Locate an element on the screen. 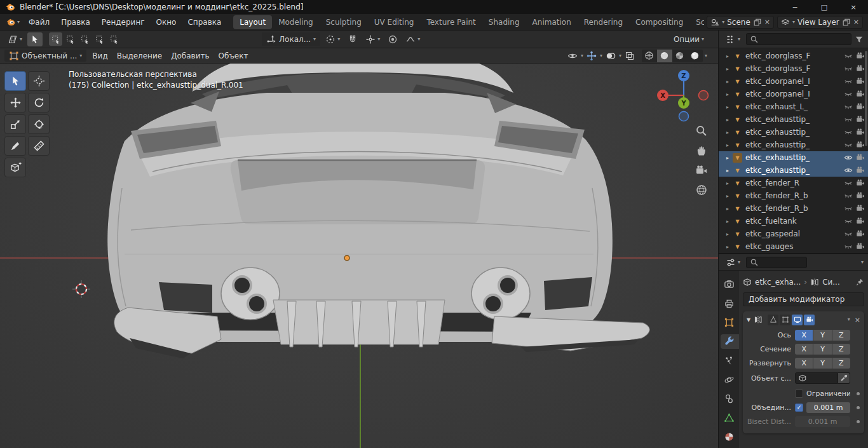  view-layer-selector: ▾ View Layer × is located at coordinates (820, 22).